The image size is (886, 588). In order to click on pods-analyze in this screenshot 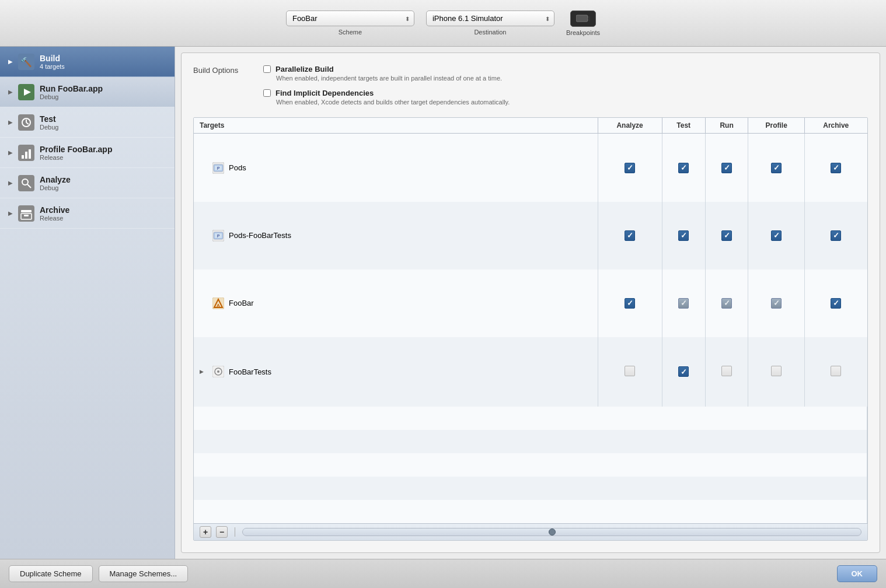, I will do `click(630, 168)`.